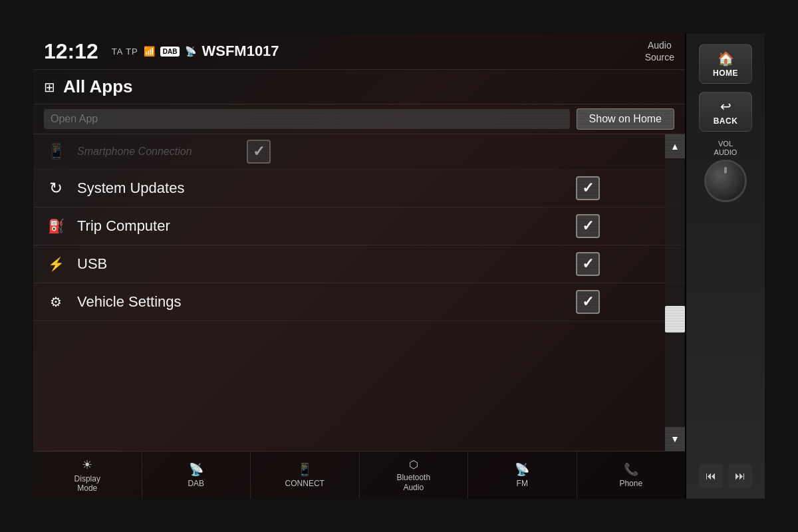  I want to click on volume-knob, so click(726, 181).